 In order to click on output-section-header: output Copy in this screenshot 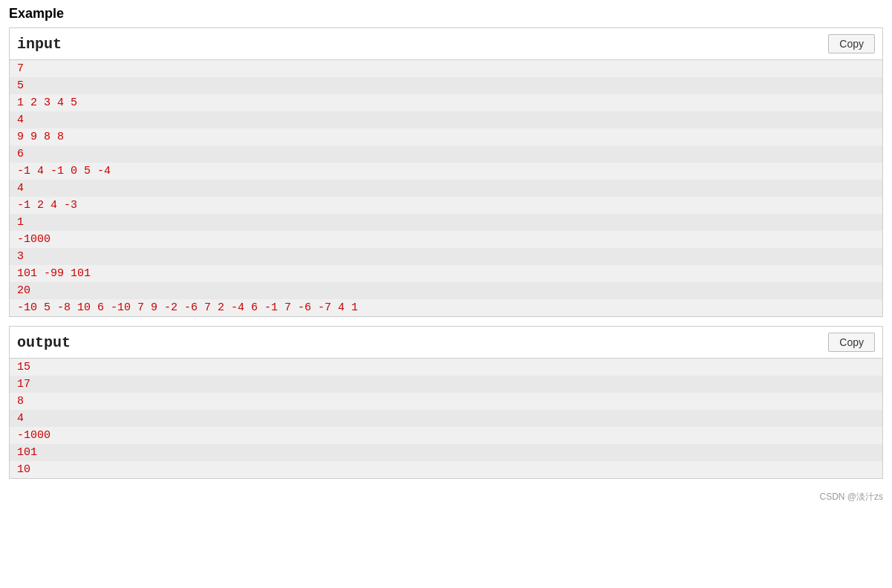, I will do `click(446, 343)`.